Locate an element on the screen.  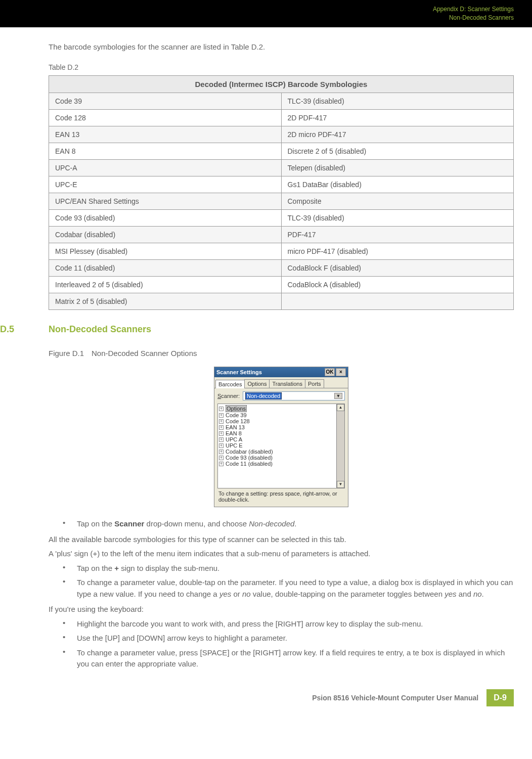
section-title: Non-Decoded Scanners is located at coordinates (100, 330).